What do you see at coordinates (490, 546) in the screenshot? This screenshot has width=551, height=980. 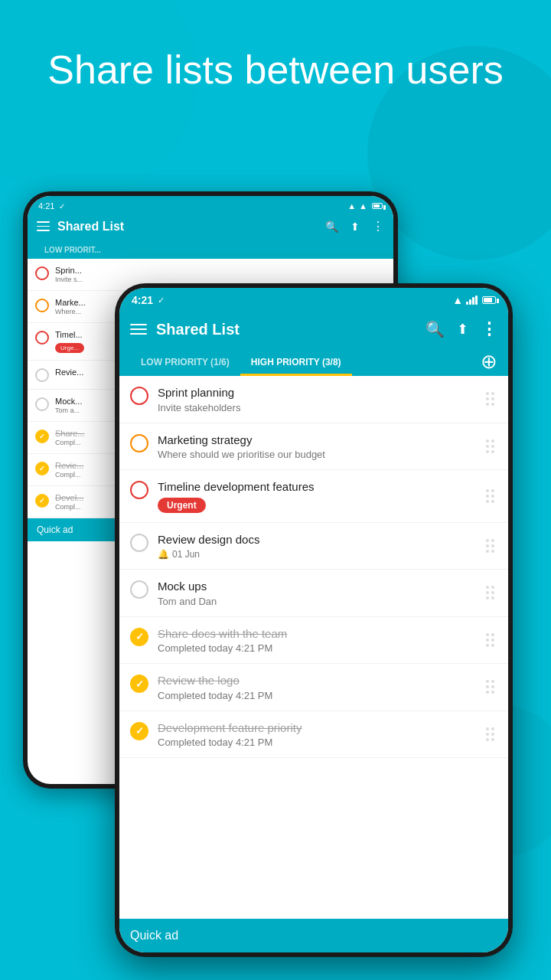 I see `drag-handle-review` at bounding box center [490, 546].